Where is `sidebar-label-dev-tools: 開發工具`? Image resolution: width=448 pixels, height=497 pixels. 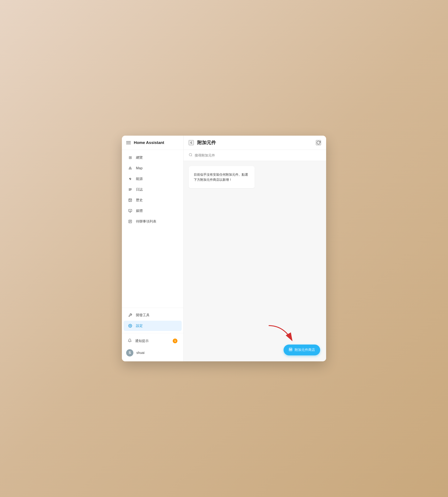
sidebar-label-dev-tools: 開發工具 is located at coordinates (143, 315).